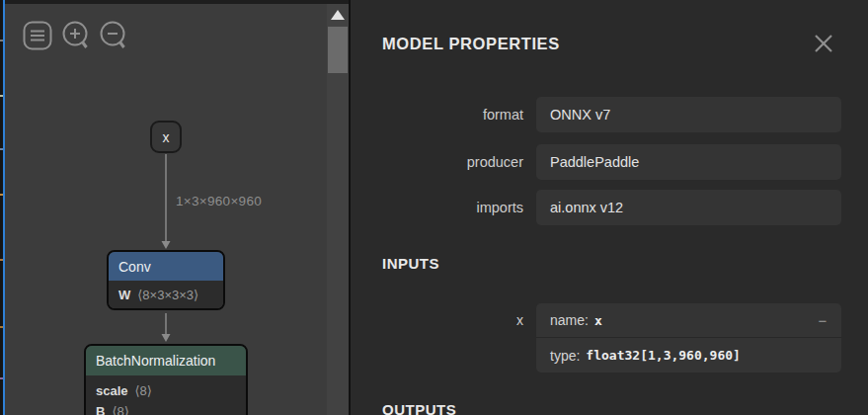 This screenshot has height=415, width=868. Describe the element at coordinates (338, 49) in the screenshot. I see `scrollbar-thumb` at that location.